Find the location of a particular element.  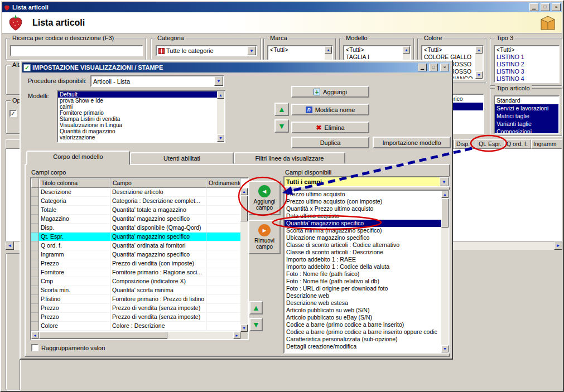

modelli-item: prova Show e Ide is located at coordinates (137, 100).